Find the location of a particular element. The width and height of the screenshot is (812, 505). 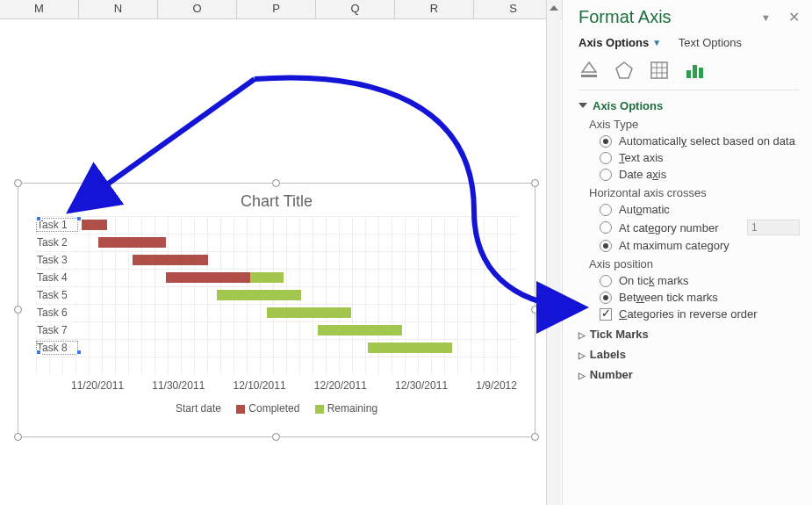

col-header: P is located at coordinates (277, 9).